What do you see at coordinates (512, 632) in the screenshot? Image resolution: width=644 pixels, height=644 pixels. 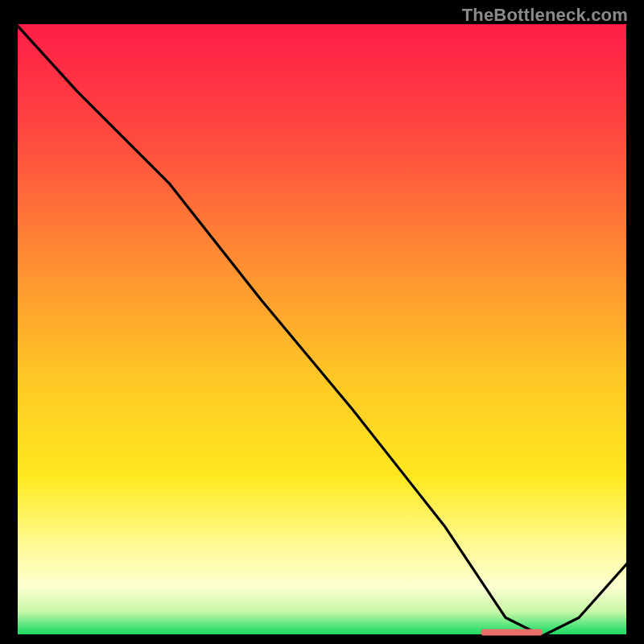 I see `bottom-marker` at bounding box center [512, 632].